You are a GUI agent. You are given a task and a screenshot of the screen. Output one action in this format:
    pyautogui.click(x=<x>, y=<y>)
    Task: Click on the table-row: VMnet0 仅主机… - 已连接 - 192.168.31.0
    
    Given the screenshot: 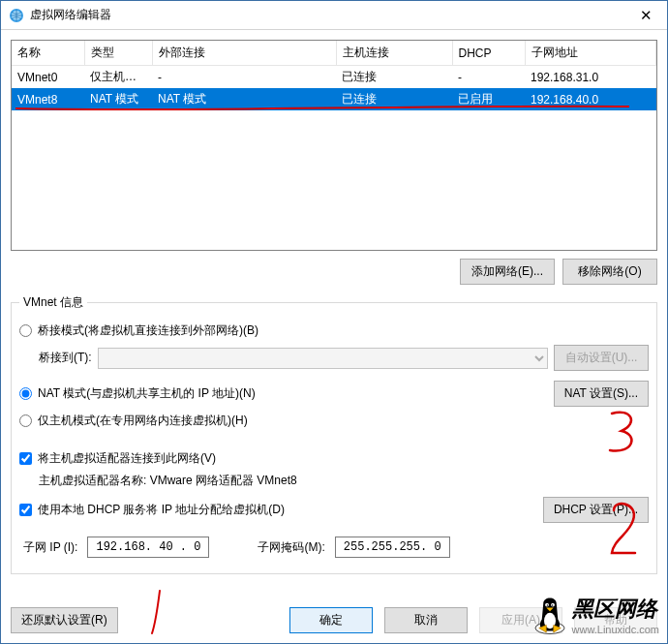 What is the action you would take?
    pyautogui.click(x=334, y=77)
    